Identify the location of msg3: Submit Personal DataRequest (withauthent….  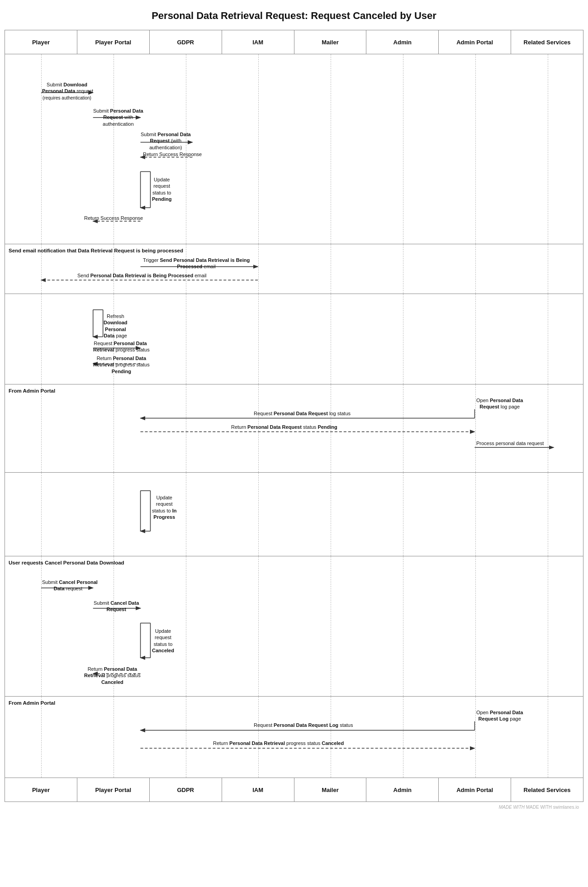
(166, 141).